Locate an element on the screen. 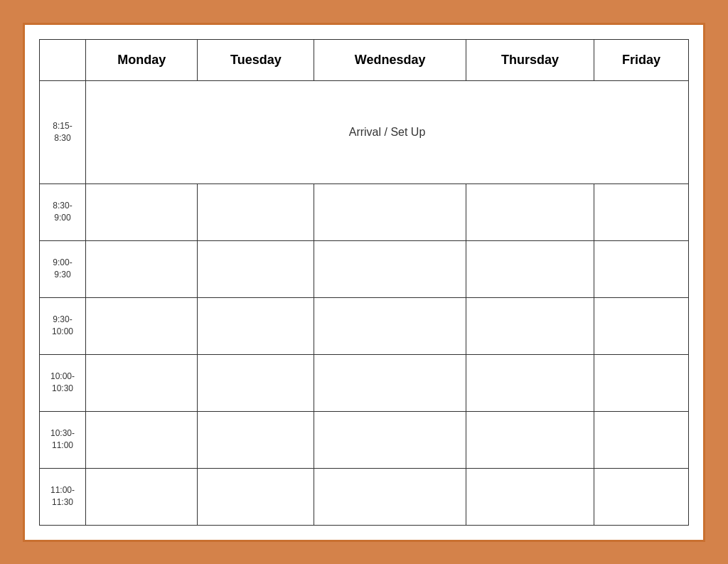 Image resolution: width=728 pixels, height=564 pixels. header-thursday: Thursday is located at coordinates (530, 60).